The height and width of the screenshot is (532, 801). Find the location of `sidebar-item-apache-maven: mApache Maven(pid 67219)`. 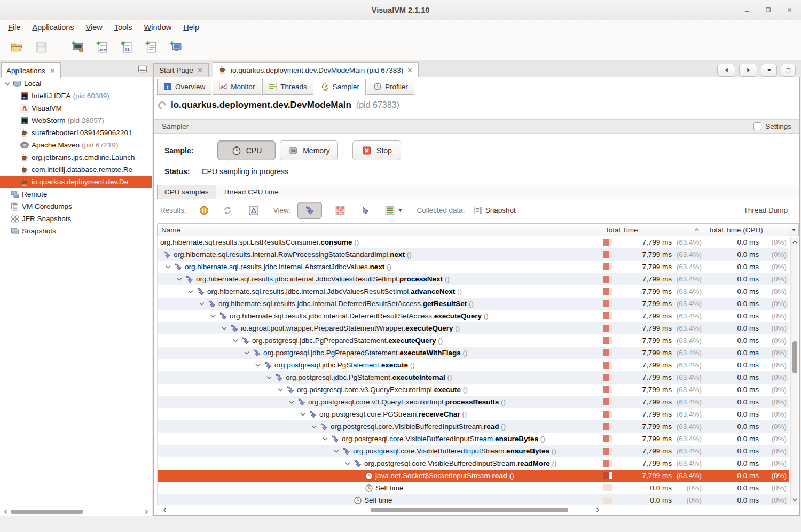

sidebar-item-apache-maven: mApache Maven(pid 67219) is located at coordinates (76, 145).